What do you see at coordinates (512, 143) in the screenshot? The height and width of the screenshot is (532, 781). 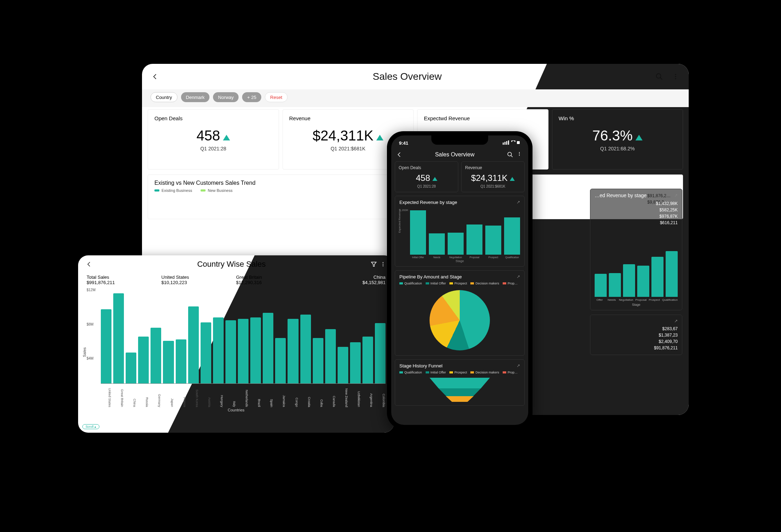 I see `status-icons` at bounding box center [512, 143].